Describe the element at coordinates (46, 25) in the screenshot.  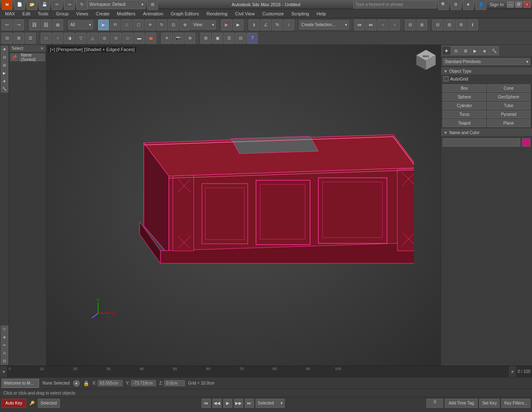
I see `unlink-btn: ⛓` at that location.